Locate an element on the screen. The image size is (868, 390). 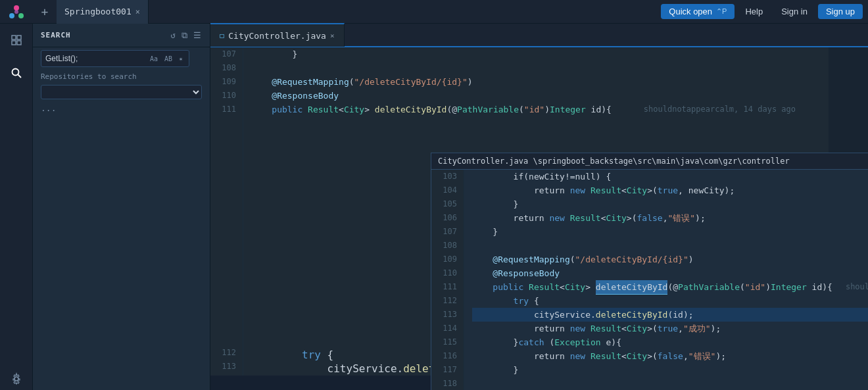
signup-button: Sign up is located at coordinates (840, 12).